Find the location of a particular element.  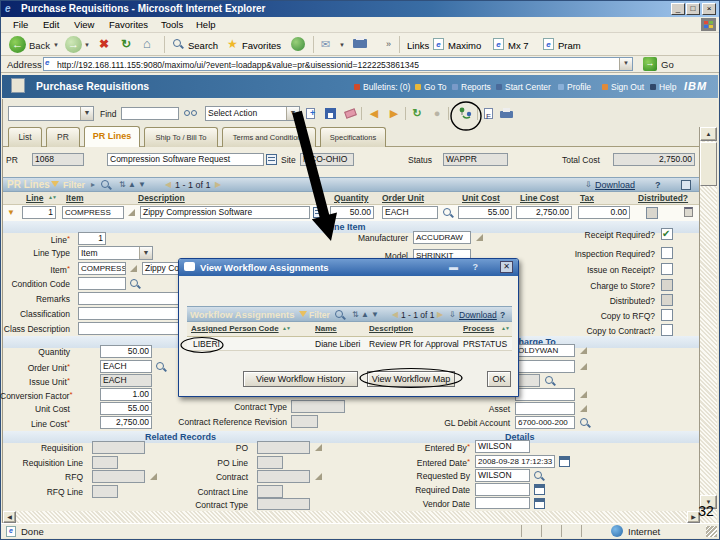

col-item: Item is located at coordinates (74, 198).